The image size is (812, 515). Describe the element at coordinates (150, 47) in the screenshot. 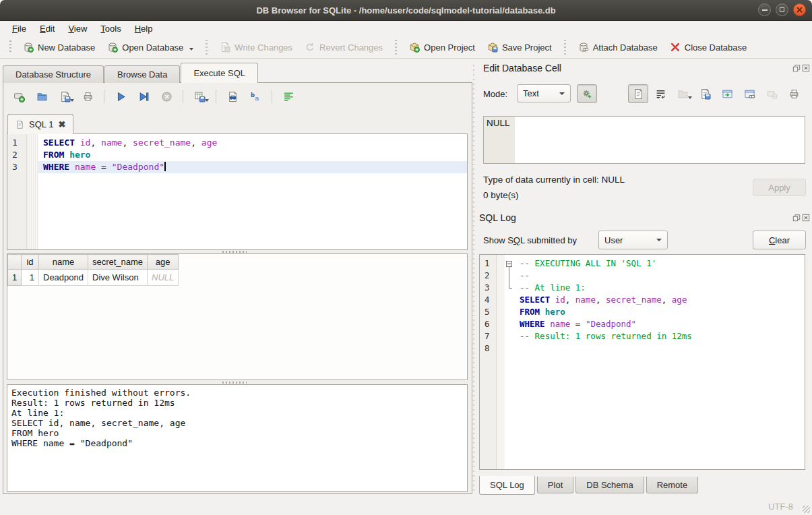

I see `open-database-button: Open Database` at that location.